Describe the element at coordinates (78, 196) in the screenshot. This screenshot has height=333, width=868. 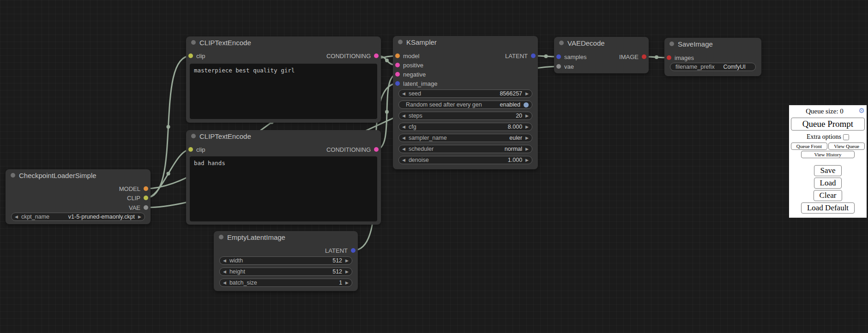
I see `node-checkpoint-loader: CheckpointLoaderSimple MODEL CLIP VAE ◀ …` at that location.